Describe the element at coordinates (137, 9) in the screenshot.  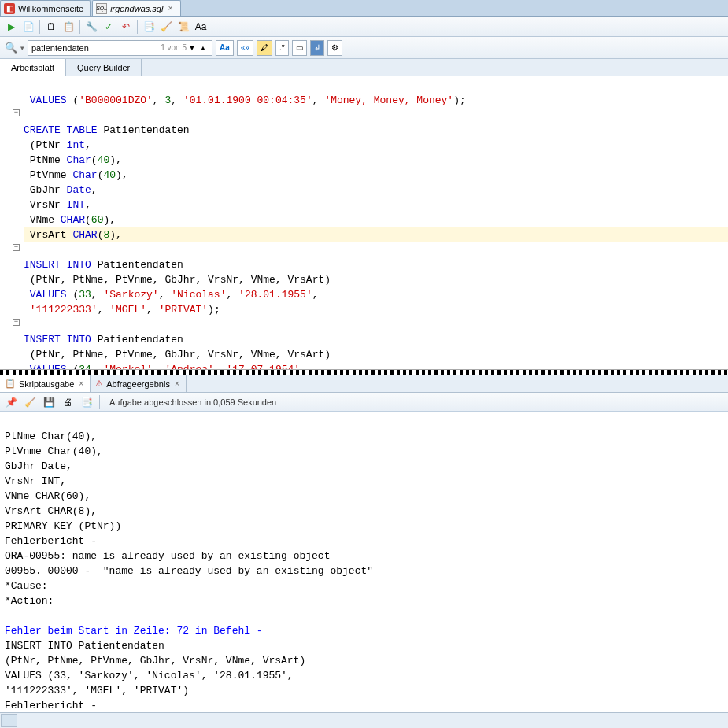
I see `tab-label: irgendwas.sql` at that location.